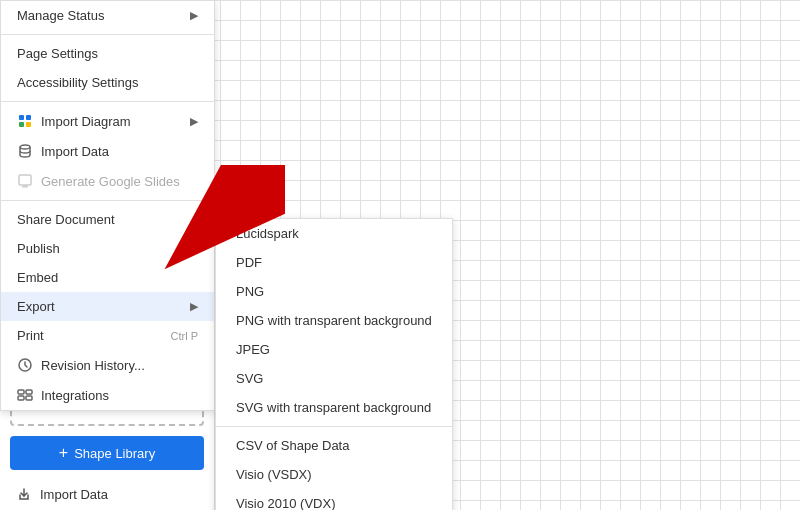 The width and height of the screenshot is (800, 510). What do you see at coordinates (108, 365) in the screenshot?
I see `menu-item-revision-history: Revision History...` at bounding box center [108, 365].